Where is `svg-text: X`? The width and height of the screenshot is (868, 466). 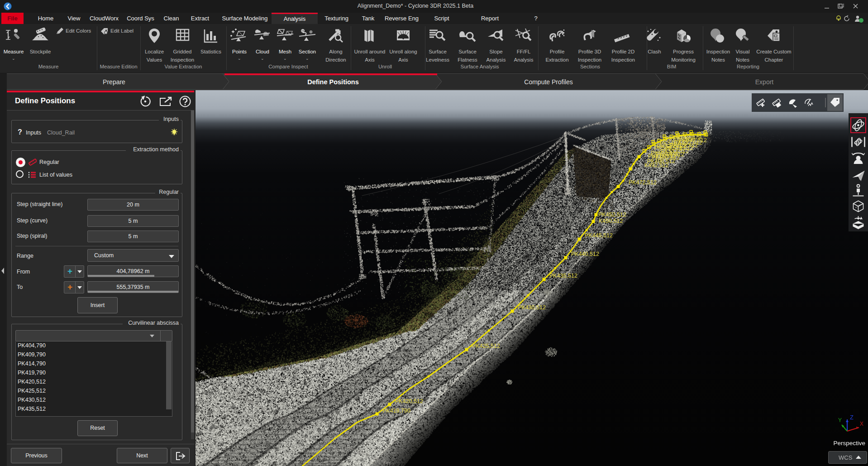
svg-text: X is located at coordinates (862, 424).